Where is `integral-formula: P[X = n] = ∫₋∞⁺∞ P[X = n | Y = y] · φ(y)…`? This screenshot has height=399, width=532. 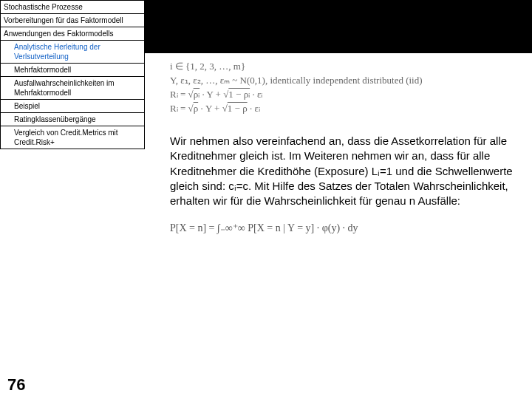 integral-formula: P[X = n] = ∫₋∞⁺∞ P[X = n | Y = y] · φ(y)… is located at coordinates (341, 228).